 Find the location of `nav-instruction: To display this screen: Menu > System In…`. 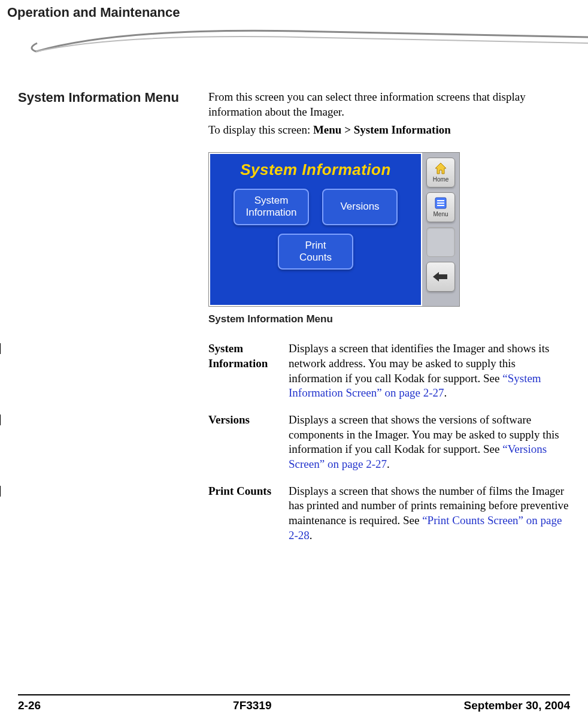

nav-instruction: To display this screen: Menu > System In… is located at coordinates (389, 131).